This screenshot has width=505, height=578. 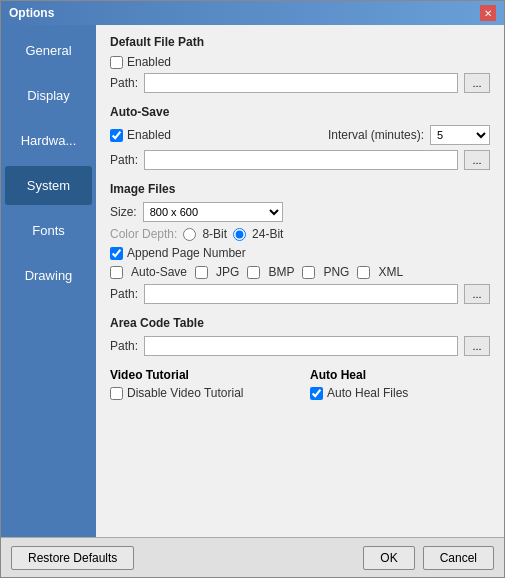 What do you see at coordinates (301, 346) in the screenshot?
I see `area-code-path-input: AXWDDA1.XML` at bounding box center [301, 346].